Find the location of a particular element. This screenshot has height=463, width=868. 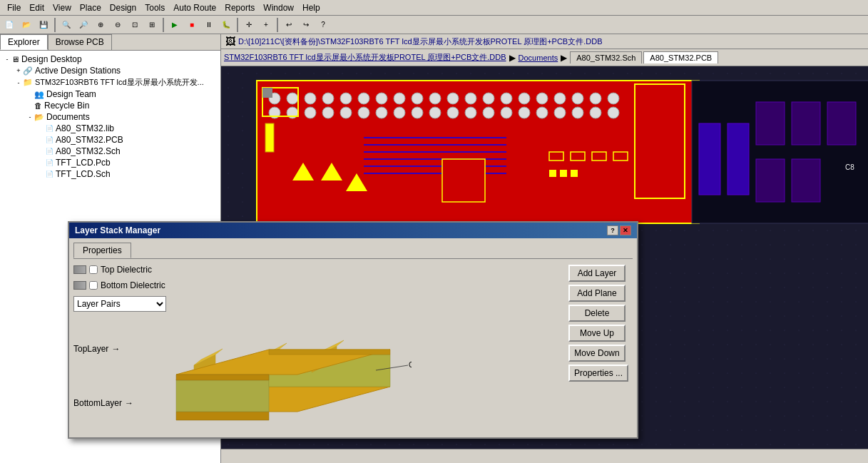

icon-documents: 📂 is located at coordinates (39, 117).